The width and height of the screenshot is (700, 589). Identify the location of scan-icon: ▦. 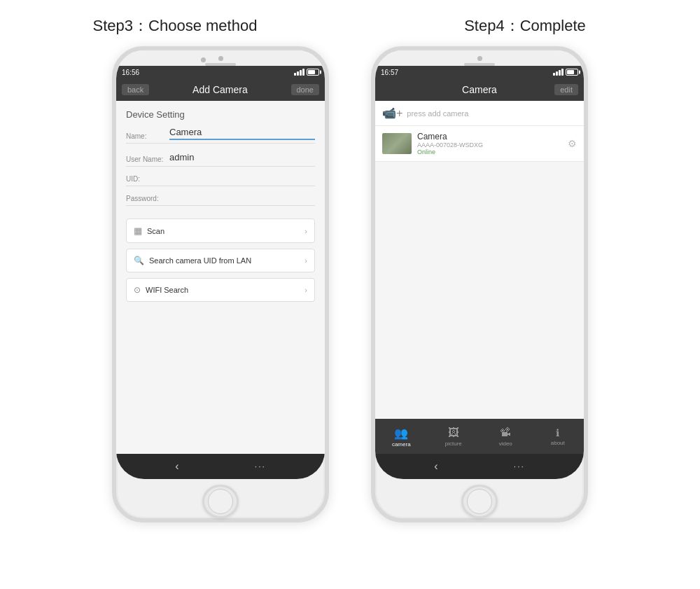
(138, 231).